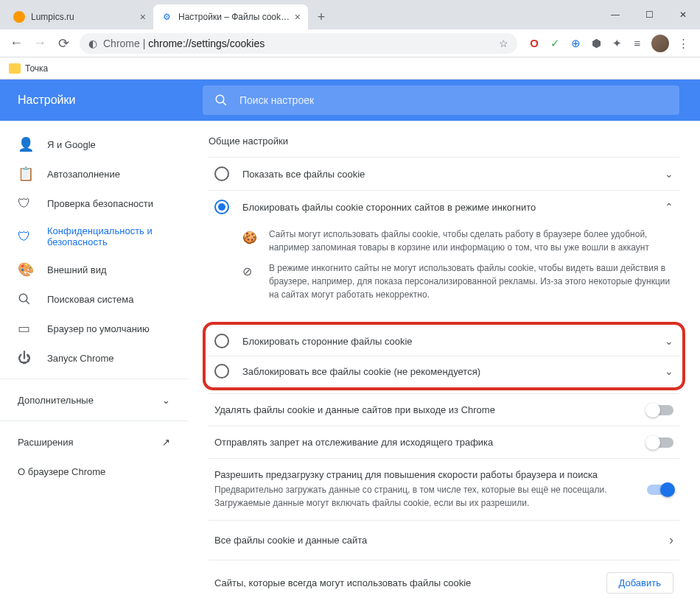  What do you see at coordinates (40, 43) in the screenshot?
I see `forward-button: →` at bounding box center [40, 43].